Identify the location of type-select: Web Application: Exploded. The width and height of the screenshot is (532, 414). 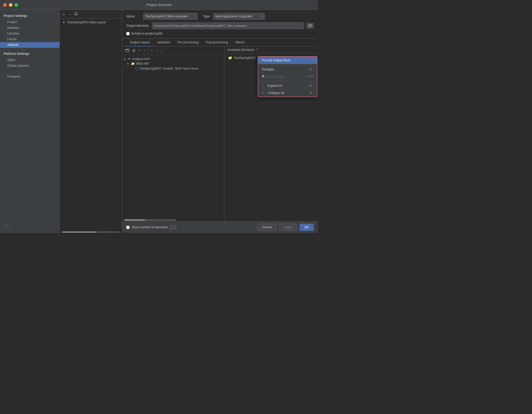
(239, 16).